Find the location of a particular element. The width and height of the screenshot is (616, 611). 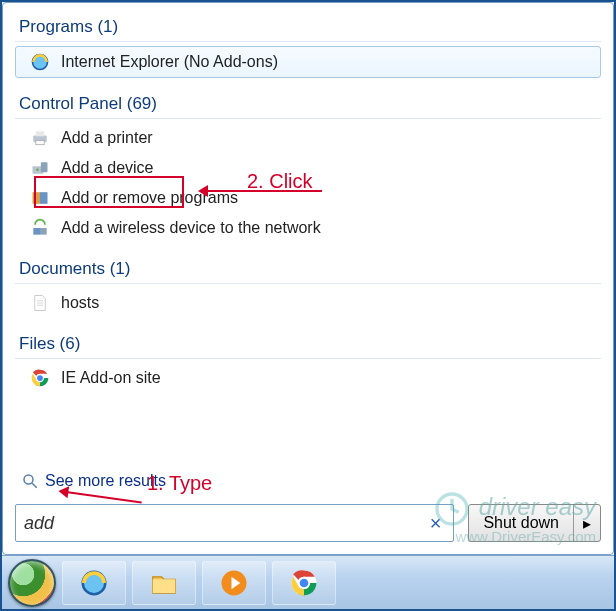

section-header-programs: Programs (1) is located at coordinates (308, 28).